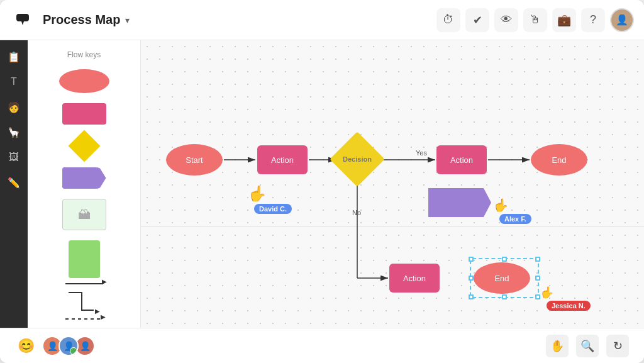 This screenshot has width=644, height=363. What do you see at coordinates (618, 346) in the screenshot?
I see `refresh-button: ↻` at bounding box center [618, 346].